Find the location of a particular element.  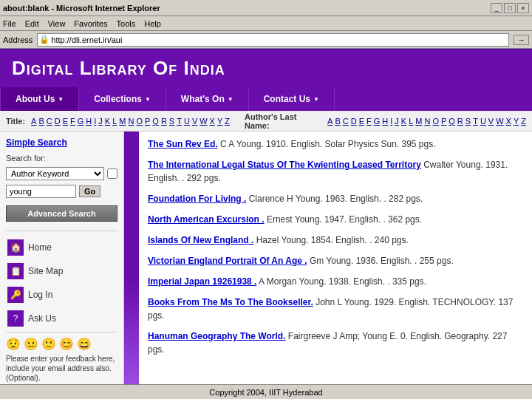

nav-about-us-label: About Us is located at coordinates (35, 99).